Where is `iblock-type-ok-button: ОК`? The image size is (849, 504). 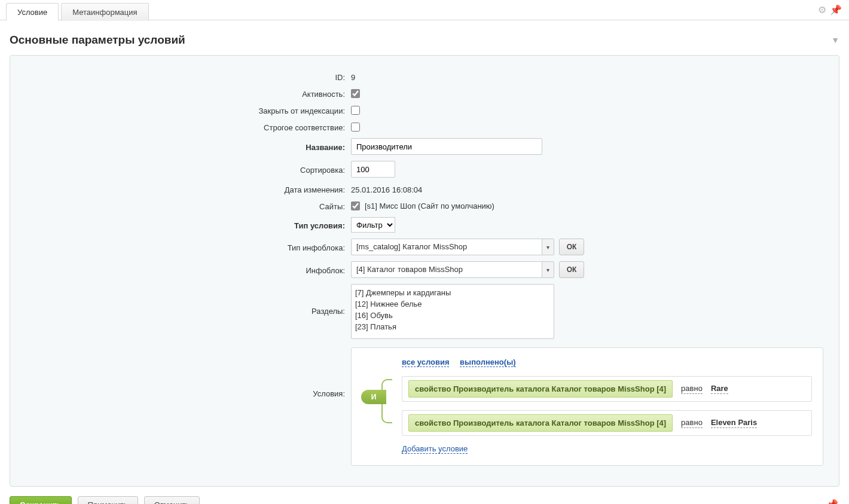
iblock-type-ok-button: ОК is located at coordinates (572, 247).